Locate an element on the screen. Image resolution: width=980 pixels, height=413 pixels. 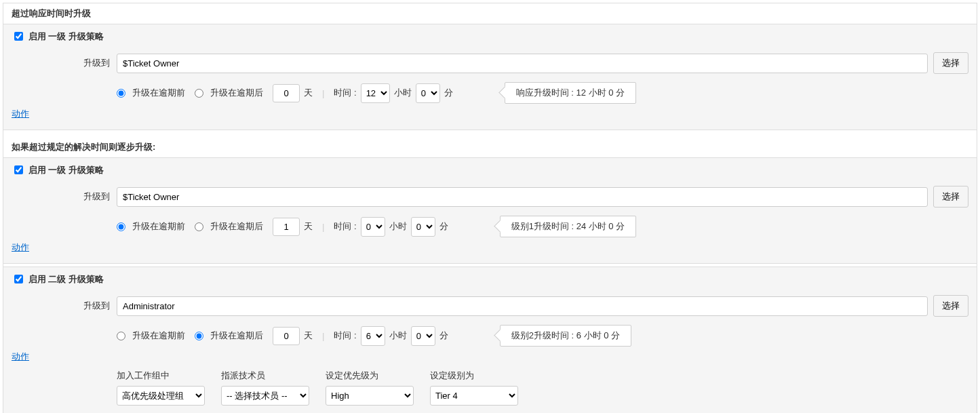
hours-select: 0 is located at coordinates (373, 227).